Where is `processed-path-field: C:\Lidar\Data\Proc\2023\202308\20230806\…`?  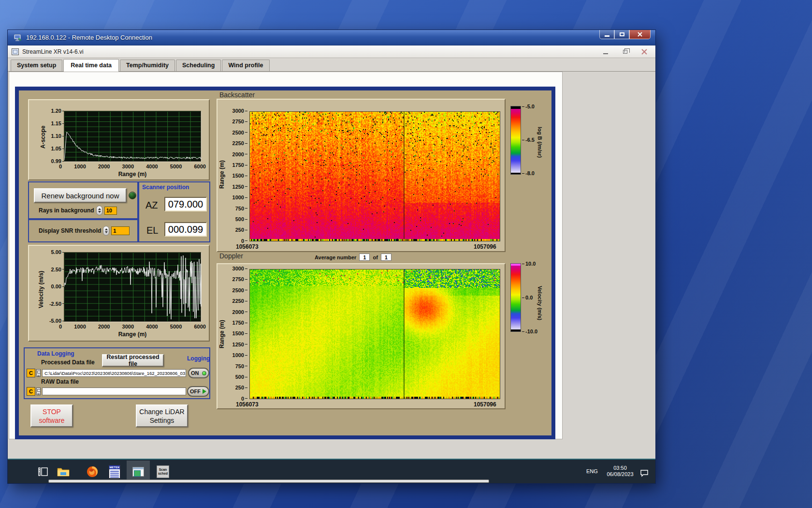 processed-path-field: C:\Lidar\Data\Proc\2023\202308\20230806\… is located at coordinates (114, 373).